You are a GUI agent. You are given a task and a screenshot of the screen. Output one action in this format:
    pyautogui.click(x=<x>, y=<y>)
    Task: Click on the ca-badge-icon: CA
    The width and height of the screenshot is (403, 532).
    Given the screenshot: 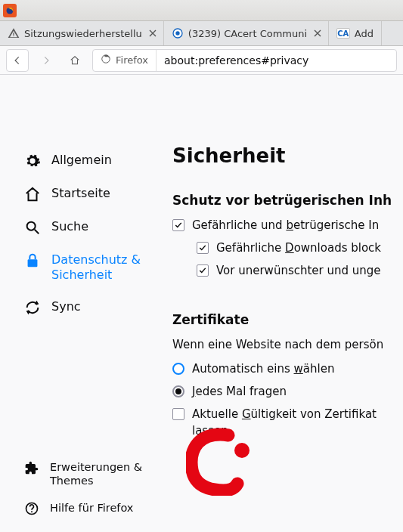 What is the action you would take?
    pyautogui.click(x=343, y=33)
    